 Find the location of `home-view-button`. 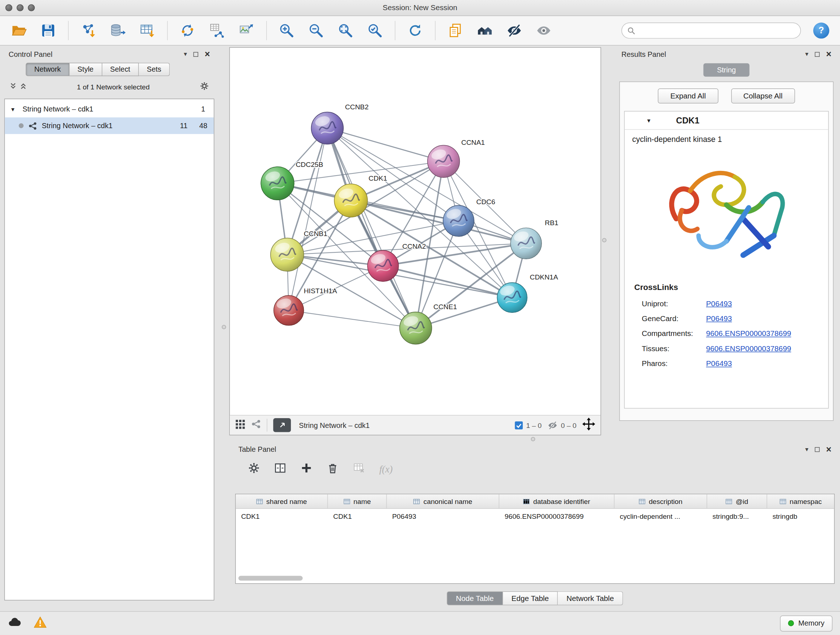

home-view-button is located at coordinates (485, 30).